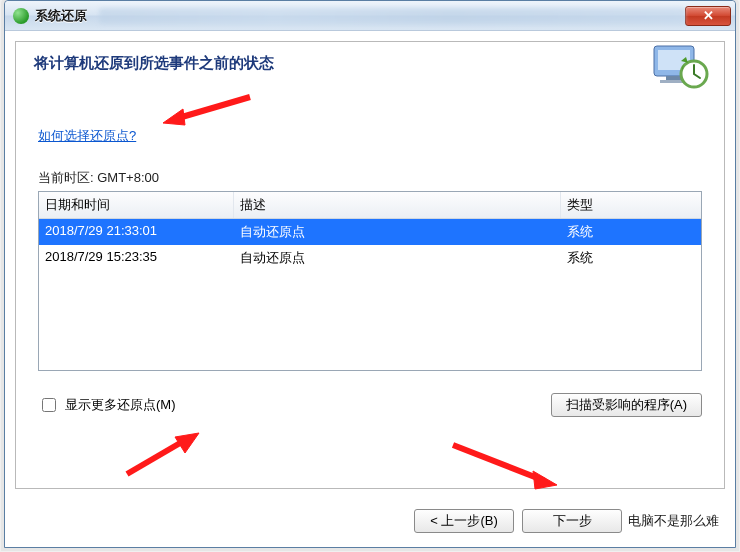 The width and height of the screenshot is (740, 552). I want to click on wizard-nav: < 上一步(B) 下一步 电脑不是那么难, so click(566, 521).